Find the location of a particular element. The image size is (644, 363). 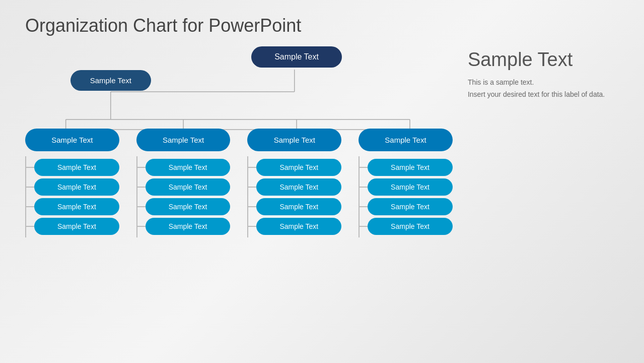

column-2-header: Sample Text is located at coordinates (183, 140).